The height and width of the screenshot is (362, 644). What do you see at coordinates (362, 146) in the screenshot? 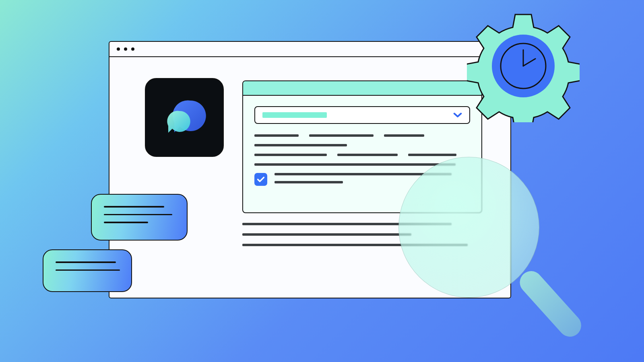
I see `panel-body` at bounding box center [362, 146].